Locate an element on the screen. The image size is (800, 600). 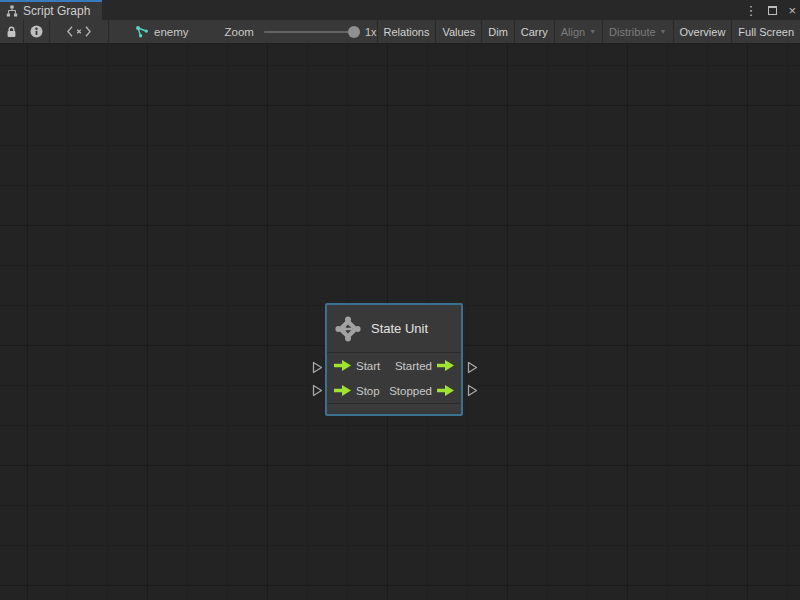
code-brackets-icon is located at coordinates (79, 32).